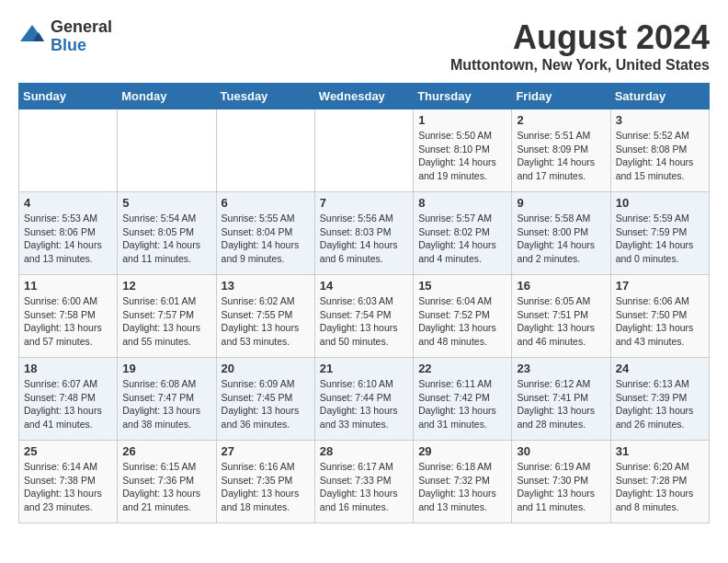 This screenshot has height=563, width=728. Describe the element at coordinates (166, 405) in the screenshot. I see `day-info: Sunrise: 6:08 AM Sunset: 7:47 PM Dayligh…` at that location.